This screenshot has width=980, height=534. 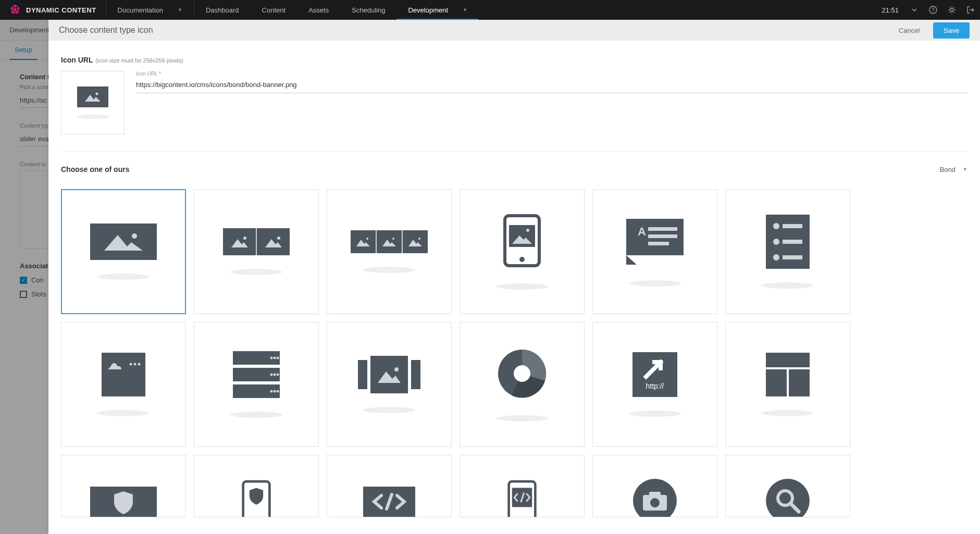 What do you see at coordinates (655, 497) in the screenshot?
I see `camera-circle-icon` at bounding box center [655, 497].